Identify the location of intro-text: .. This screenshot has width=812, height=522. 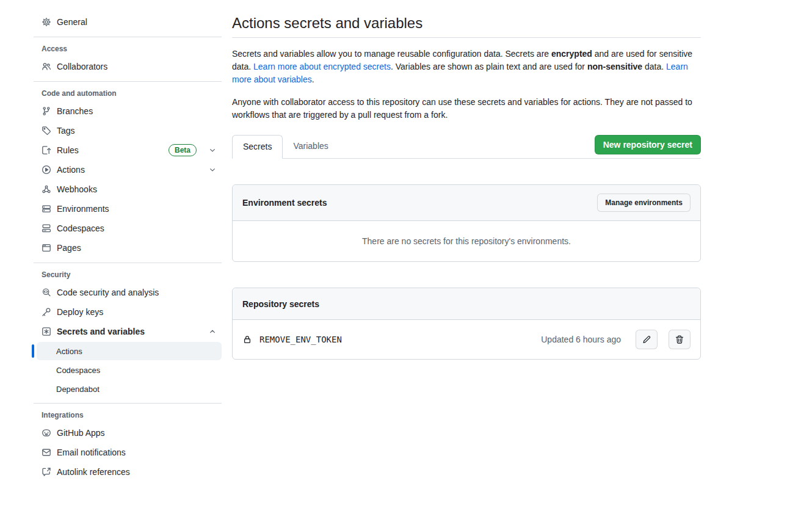
(313, 79).